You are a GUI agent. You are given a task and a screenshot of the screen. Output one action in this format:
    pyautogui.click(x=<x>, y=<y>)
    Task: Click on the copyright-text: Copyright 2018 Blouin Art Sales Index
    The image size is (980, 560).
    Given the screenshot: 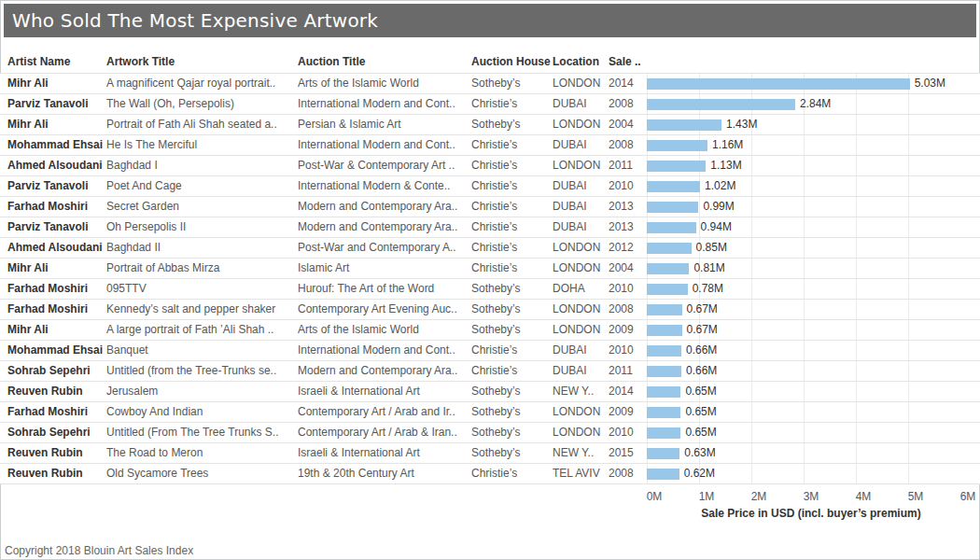 What is the action you would take?
    pyautogui.click(x=99, y=551)
    